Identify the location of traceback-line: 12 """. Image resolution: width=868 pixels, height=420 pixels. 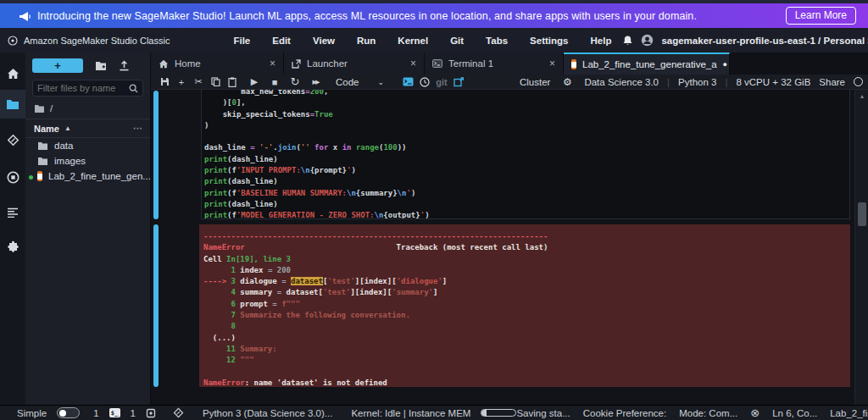
(527, 361).